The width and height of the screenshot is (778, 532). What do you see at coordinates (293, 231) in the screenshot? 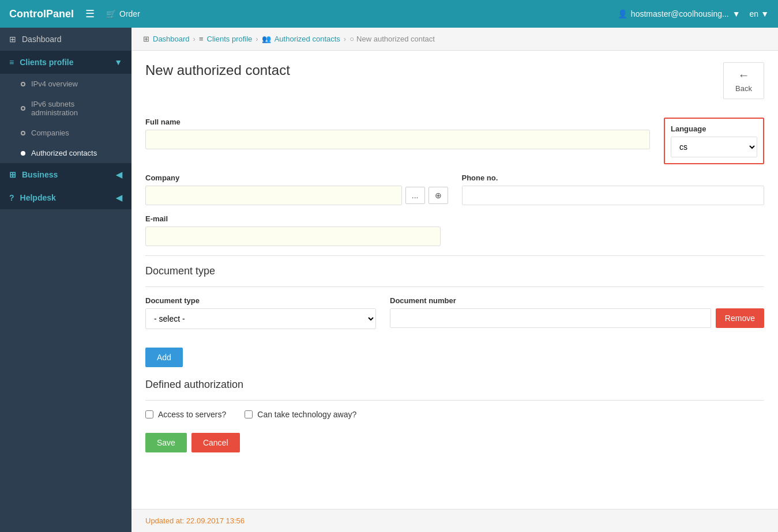
I see `group-email: E-mail` at bounding box center [293, 231].